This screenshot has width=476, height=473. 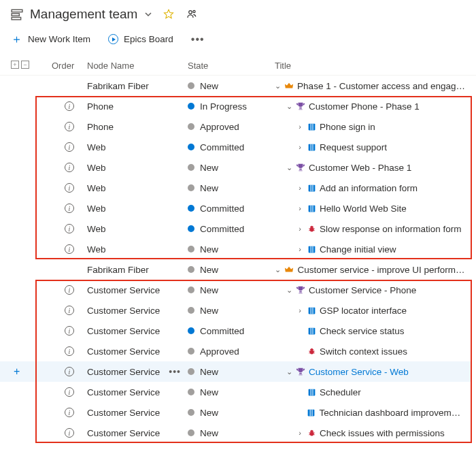 I want to click on node-name: Phone, so click(x=137, y=106).